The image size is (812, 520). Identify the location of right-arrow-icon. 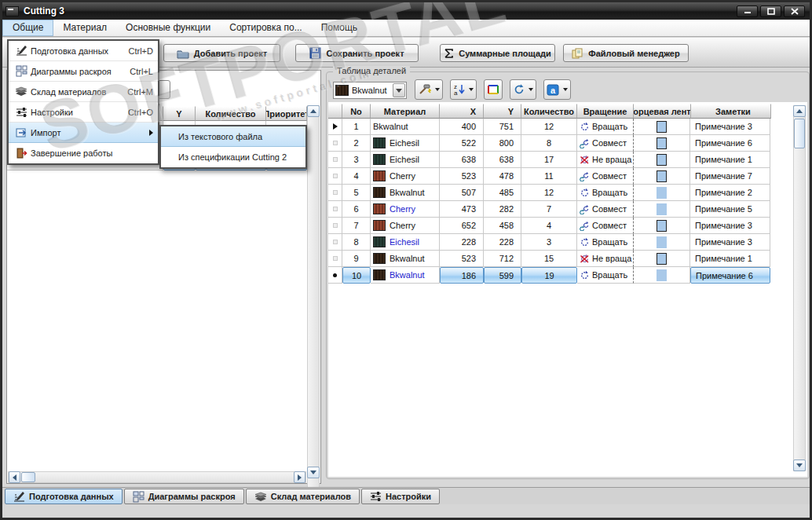
(300, 478).